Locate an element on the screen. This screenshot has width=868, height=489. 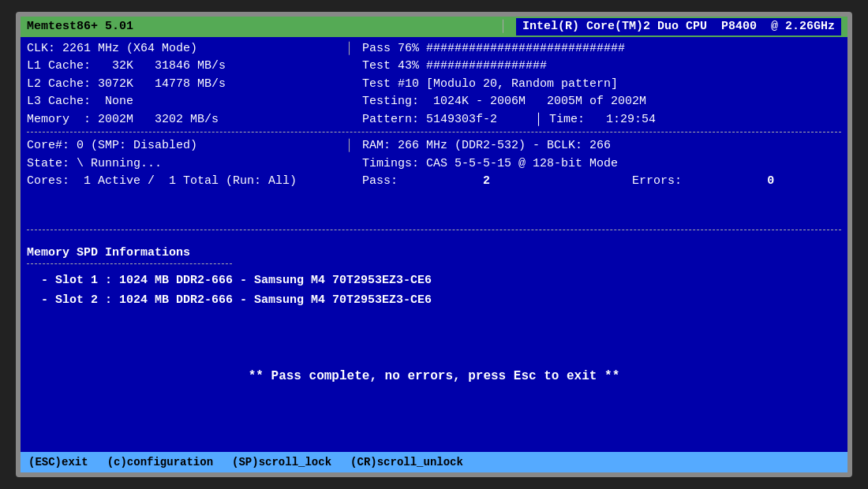
state-row: State: \ Running... is located at coordinates (185, 164).